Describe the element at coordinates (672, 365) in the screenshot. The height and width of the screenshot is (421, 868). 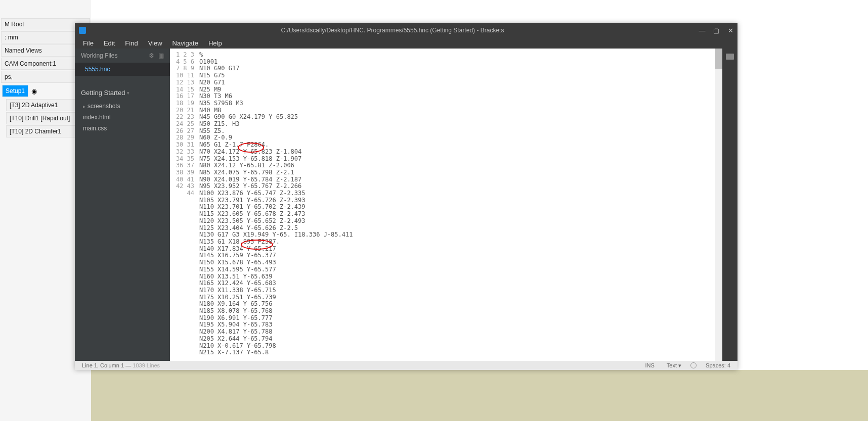
I see `language-label: Text` at that location.